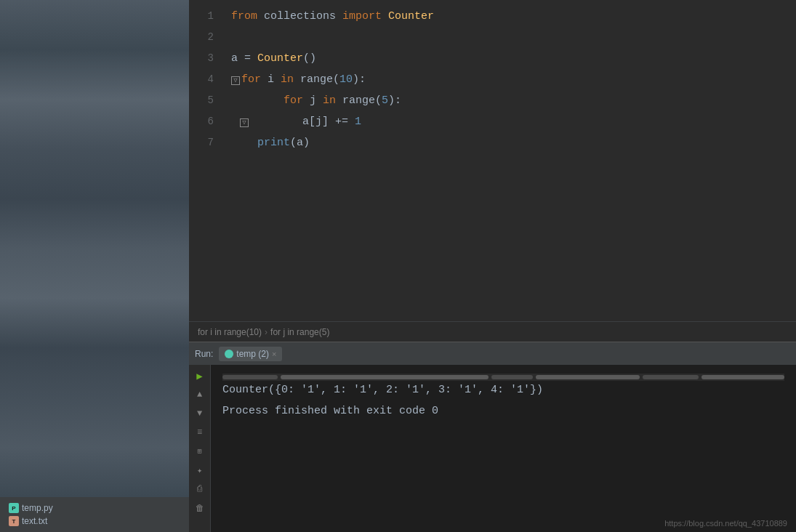  What do you see at coordinates (200, 489) in the screenshot?
I see `print-button: ⎙` at bounding box center [200, 489].